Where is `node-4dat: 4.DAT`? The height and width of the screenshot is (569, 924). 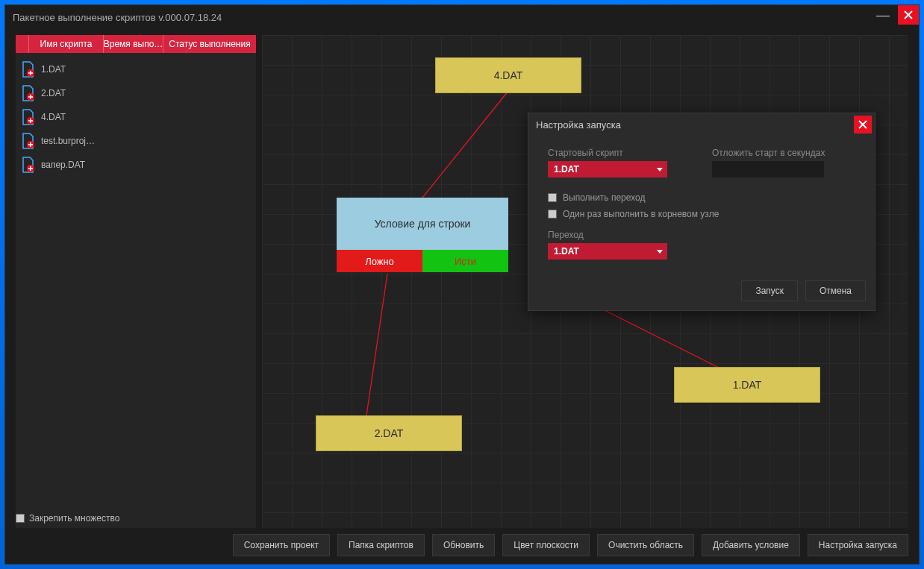
node-4dat: 4.DAT is located at coordinates (508, 75).